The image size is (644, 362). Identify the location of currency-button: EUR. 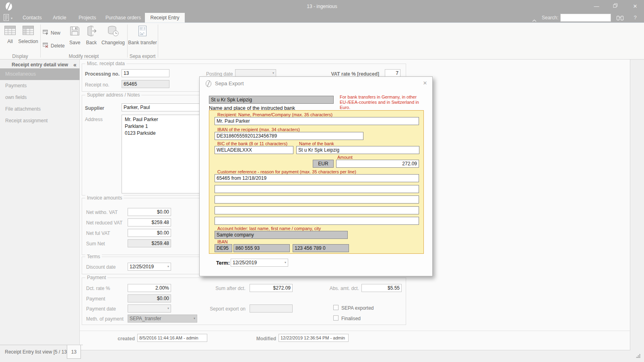
(323, 164).